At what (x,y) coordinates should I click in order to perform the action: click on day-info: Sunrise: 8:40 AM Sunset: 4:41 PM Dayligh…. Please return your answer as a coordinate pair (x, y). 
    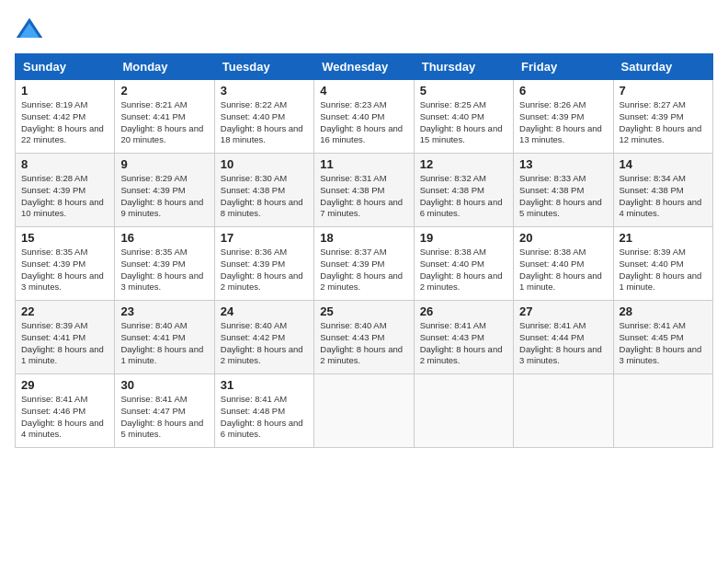
    Looking at the image, I should click on (164, 344).